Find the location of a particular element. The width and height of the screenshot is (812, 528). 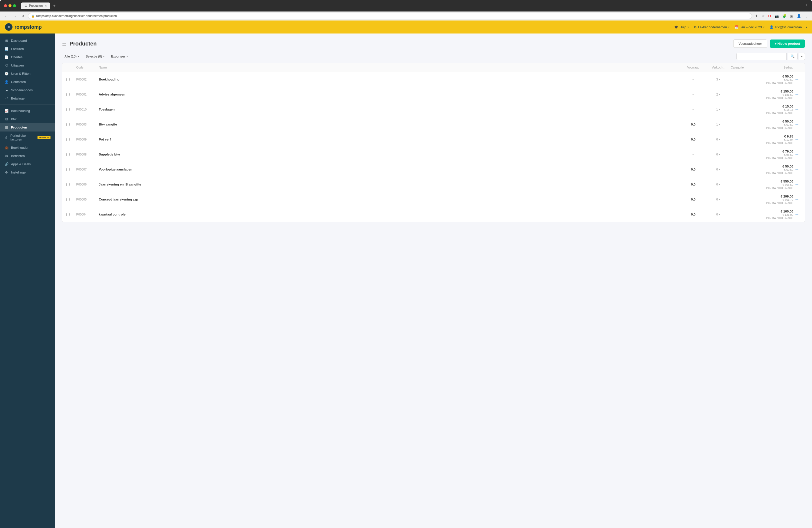

row-7-check is located at coordinates (71, 184).